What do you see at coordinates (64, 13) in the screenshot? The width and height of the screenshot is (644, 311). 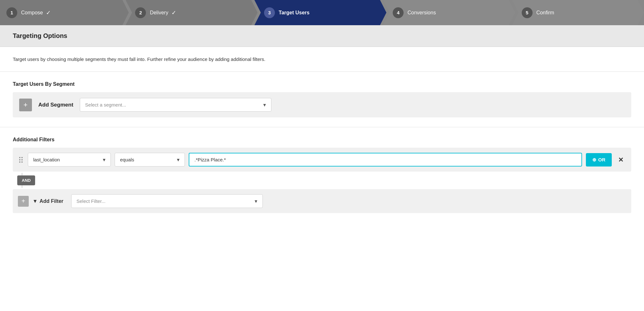 I see `step-compose: 1 Compose ✓` at bounding box center [64, 13].